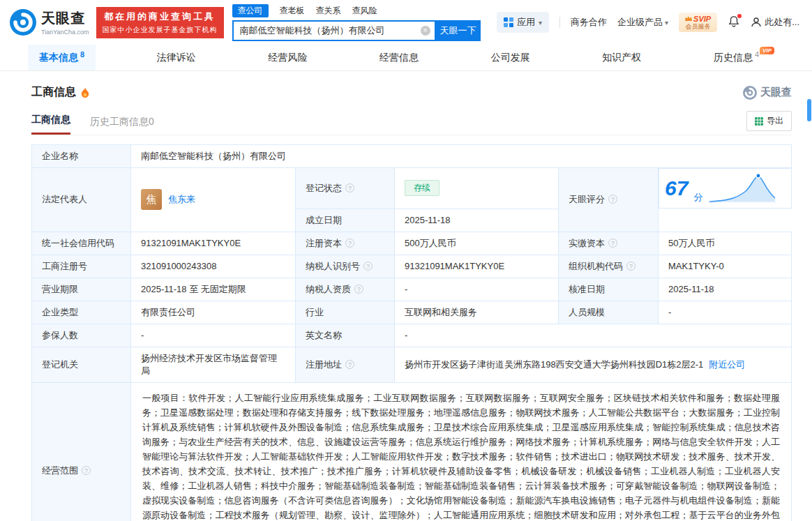 This screenshot has width=812, height=521. What do you see at coordinates (82, 200) in the screenshot?
I see `legal-rep-label: 法定代表人` at bounding box center [82, 200].